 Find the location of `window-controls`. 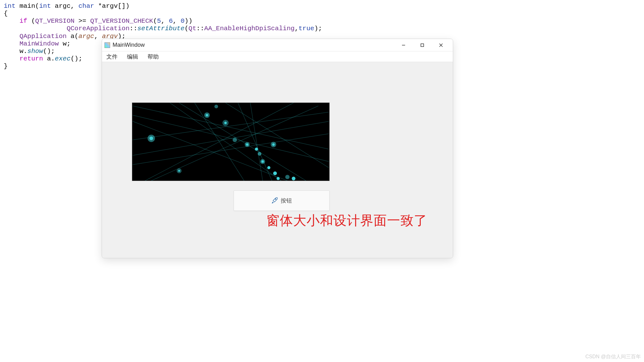

window-controls is located at coordinates (422, 45).